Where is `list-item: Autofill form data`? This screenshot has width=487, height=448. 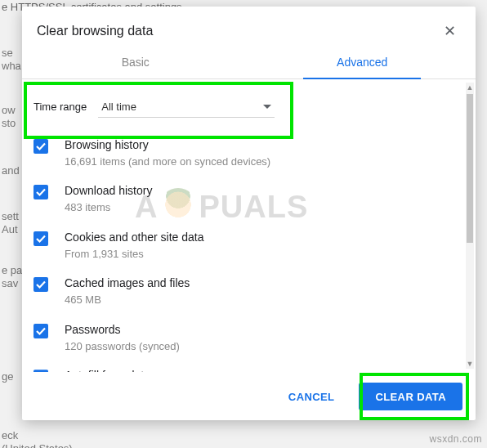
list-item: Autofill form data is located at coordinates (245, 366).